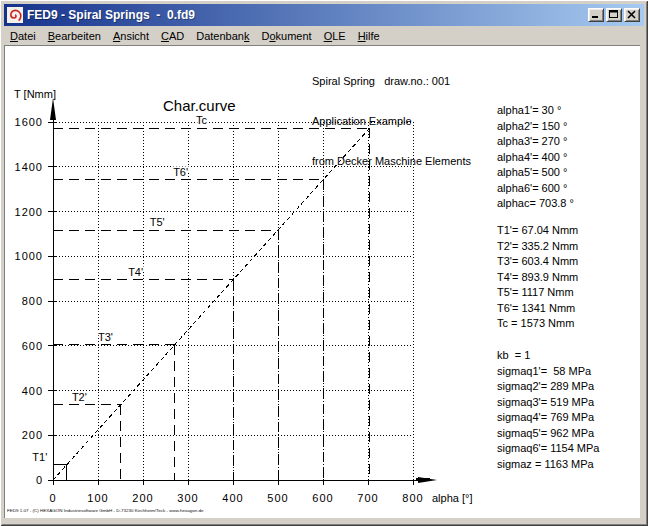 The height and width of the screenshot is (526, 648). I want to click on result-line: alpha1'= 30 °, so click(536, 111).